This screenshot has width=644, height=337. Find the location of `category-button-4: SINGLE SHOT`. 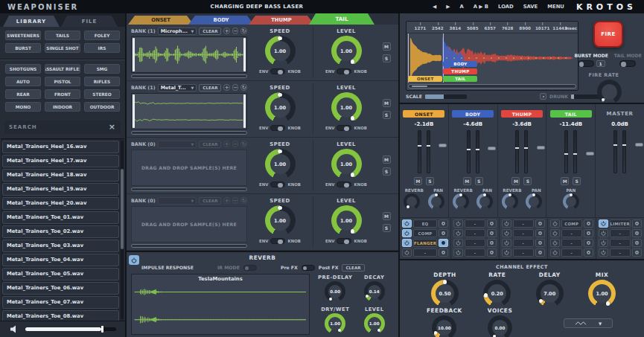

category-button-4: SINGLE SHOT is located at coordinates (63, 48).